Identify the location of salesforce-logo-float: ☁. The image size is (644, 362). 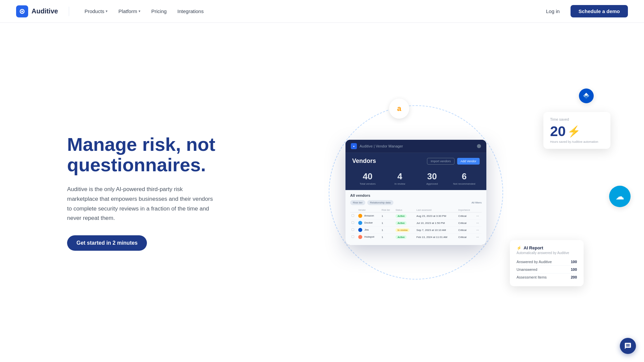
(620, 196).